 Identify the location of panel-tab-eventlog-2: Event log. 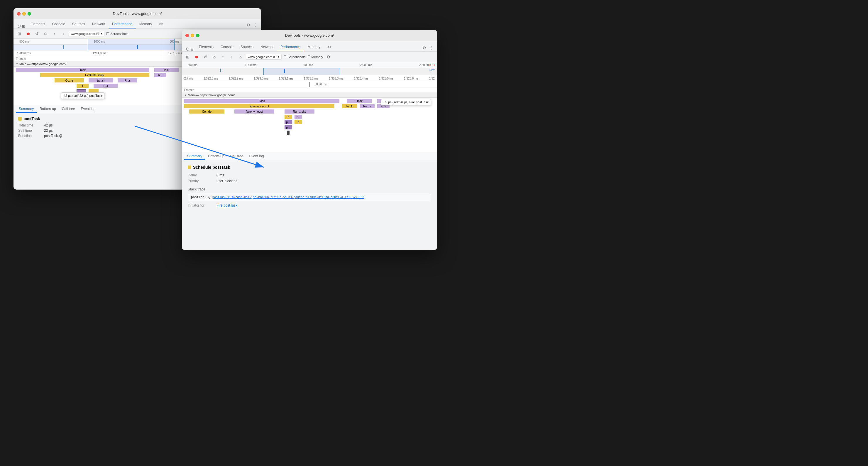
(256, 156).